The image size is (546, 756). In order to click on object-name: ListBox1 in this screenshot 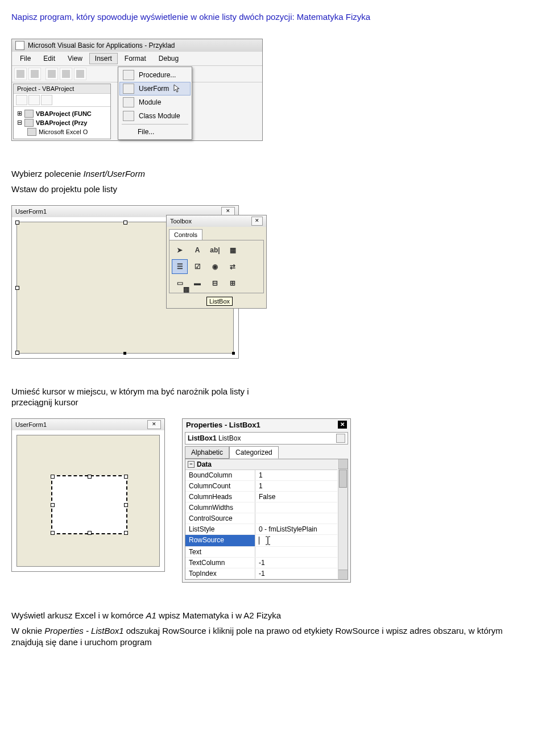, I will do `click(202, 438)`.